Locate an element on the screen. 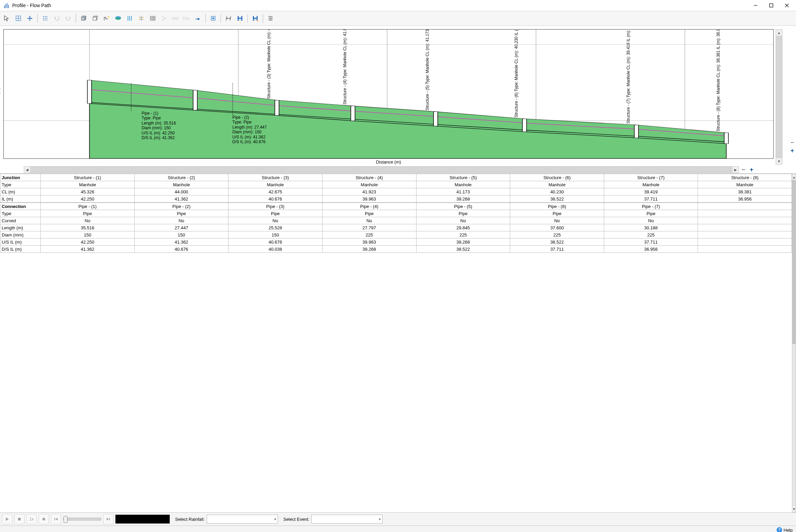  cube-3d-icon is located at coordinates (95, 18).